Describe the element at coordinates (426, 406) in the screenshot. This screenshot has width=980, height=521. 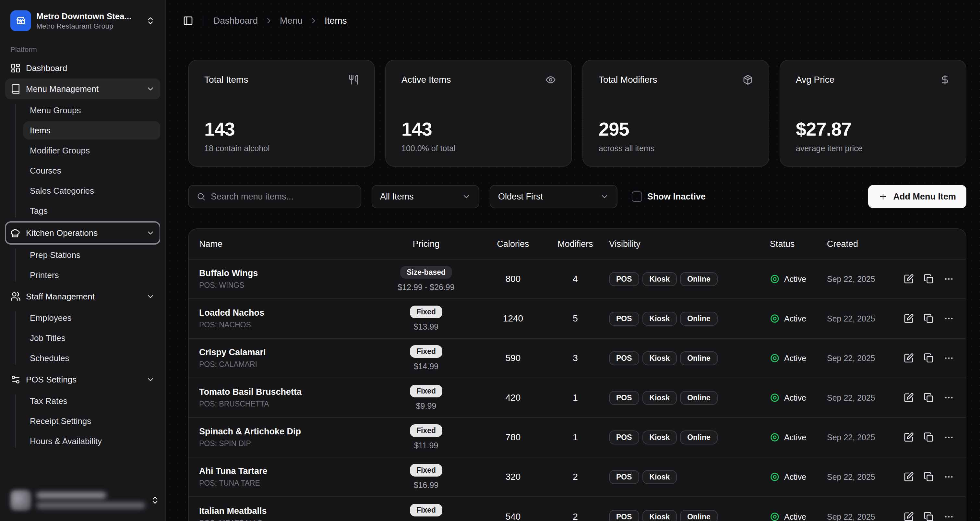
I see `item-price: $9.99` at that location.